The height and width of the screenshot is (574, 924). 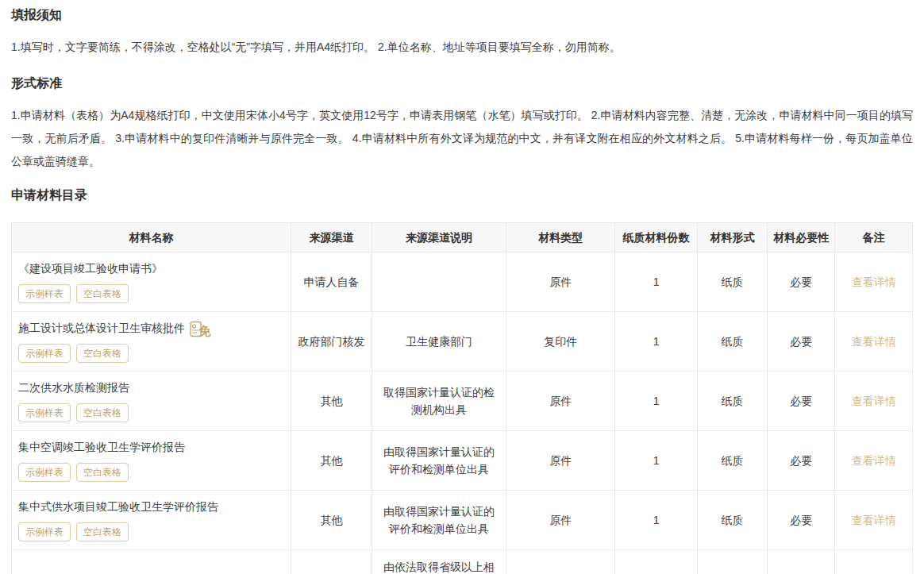 What do you see at coordinates (732, 238) in the screenshot?
I see `col-header-material-form: 材料形式` at bounding box center [732, 238].